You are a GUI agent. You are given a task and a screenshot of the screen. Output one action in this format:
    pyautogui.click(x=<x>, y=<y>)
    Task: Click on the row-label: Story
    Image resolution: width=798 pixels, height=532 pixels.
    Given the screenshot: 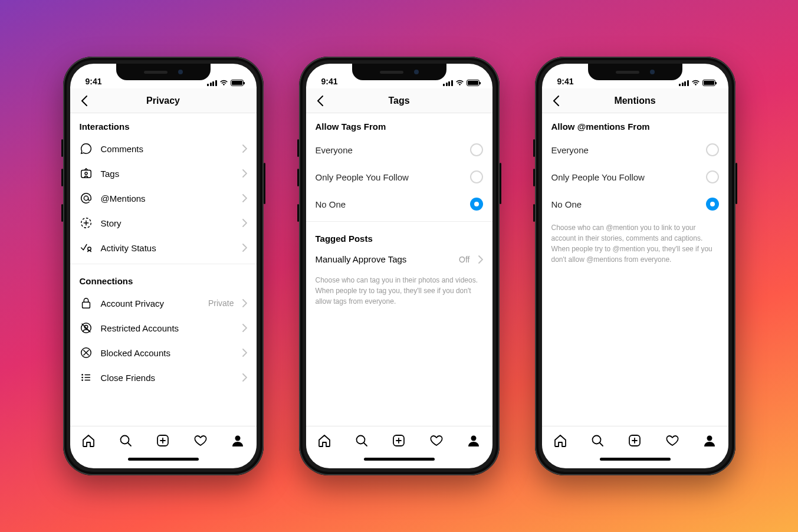 What is the action you would take?
    pyautogui.click(x=168, y=223)
    